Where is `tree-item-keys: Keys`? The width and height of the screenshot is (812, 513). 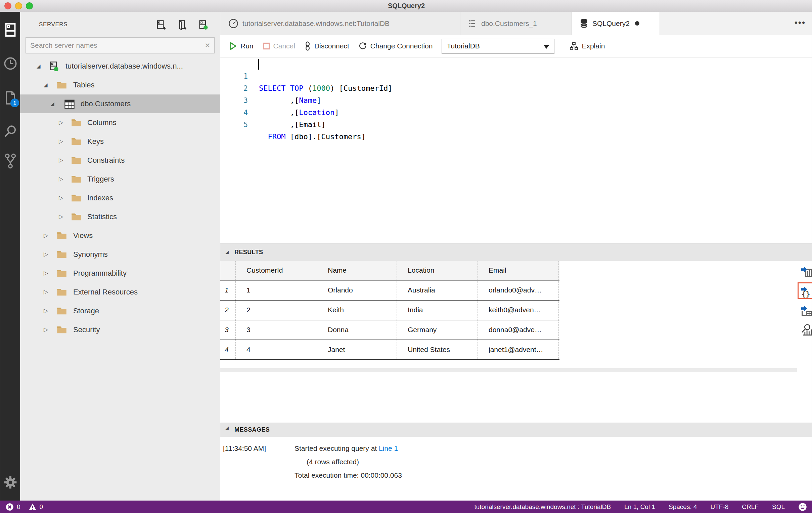 tree-item-keys: Keys is located at coordinates (120, 141).